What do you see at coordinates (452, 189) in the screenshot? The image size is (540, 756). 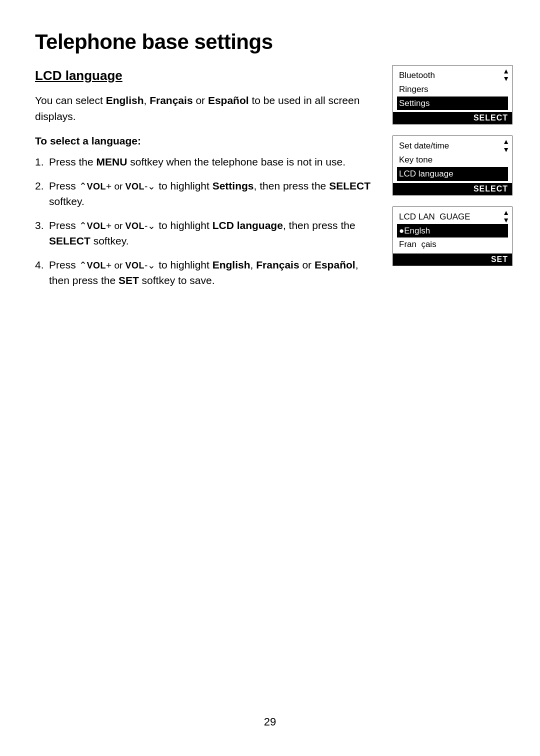 I see `screen-2-softkey: SELECT` at bounding box center [452, 189].